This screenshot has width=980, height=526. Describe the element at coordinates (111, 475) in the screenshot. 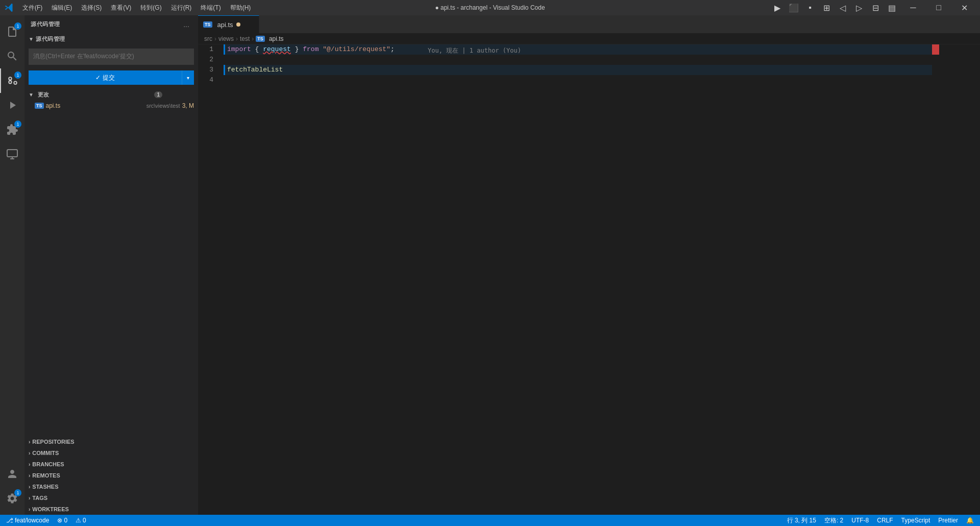

I see `remotes-section: › REMOTES` at that location.